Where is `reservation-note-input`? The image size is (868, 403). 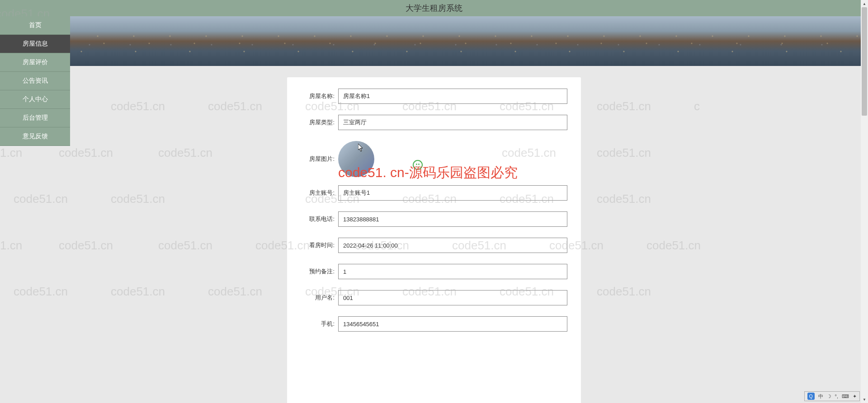 reservation-note-input is located at coordinates (453, 272).